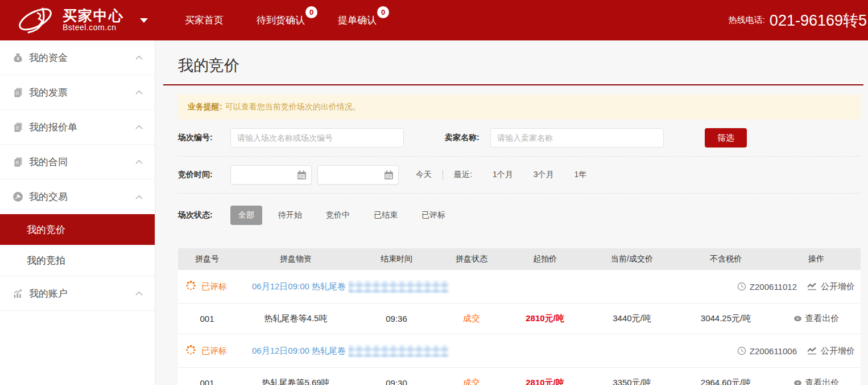 The height and width of the screenshot is (385, 868). Describe the element at coordinates (296, 319) in the screenshot. I see `lot-material: 热轧尾卷等4.5吨` at that location.